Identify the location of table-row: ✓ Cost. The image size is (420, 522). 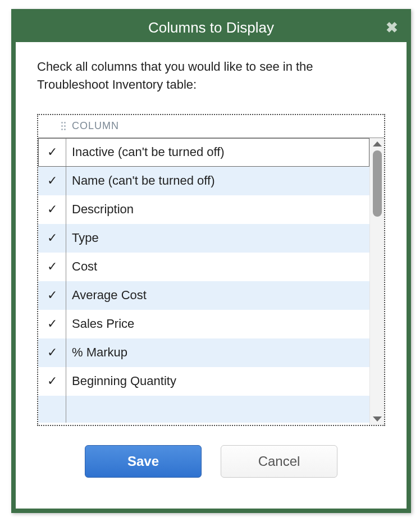
(204, 267).